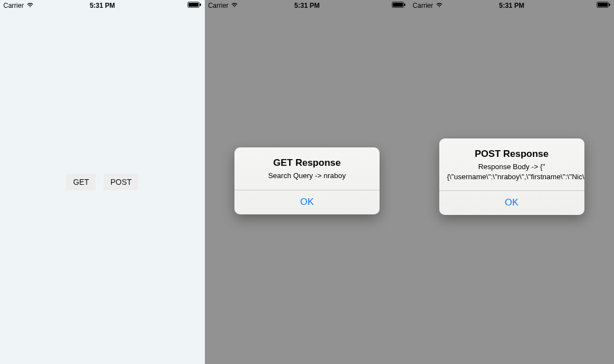 The height and width of the screenshot is (364, 614). Describe the element at coordinates (103, 182) in the screenshot. I see `button-row: GET POST` at that location.